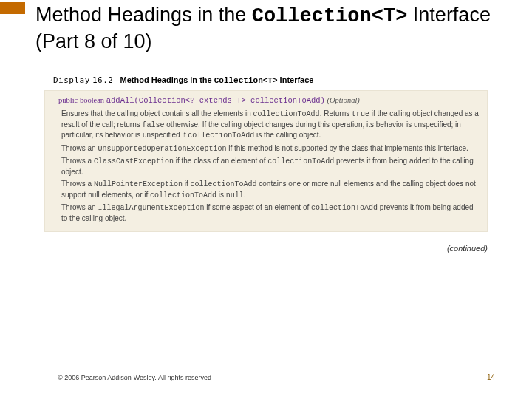 This screenshot has width=532, height=399. I want to click on display-suffix: Interface, so click(296, 80).